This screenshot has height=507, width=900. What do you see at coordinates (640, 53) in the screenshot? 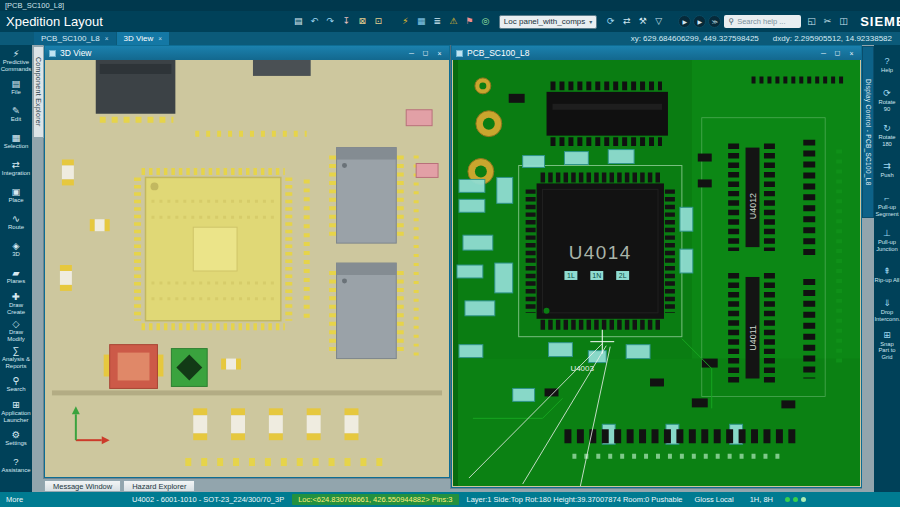
I see `window-title: PCB_SC100_L8` at bounding box center [640, 53].